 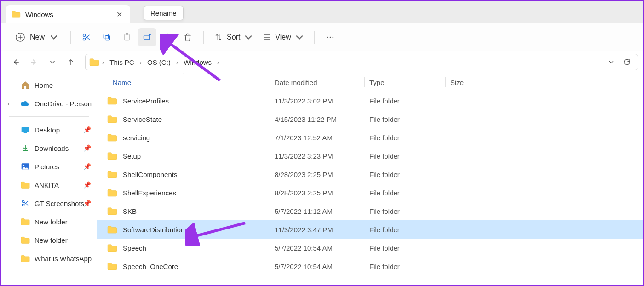 I want to click on view-button: View, so click(x=283, y=37).